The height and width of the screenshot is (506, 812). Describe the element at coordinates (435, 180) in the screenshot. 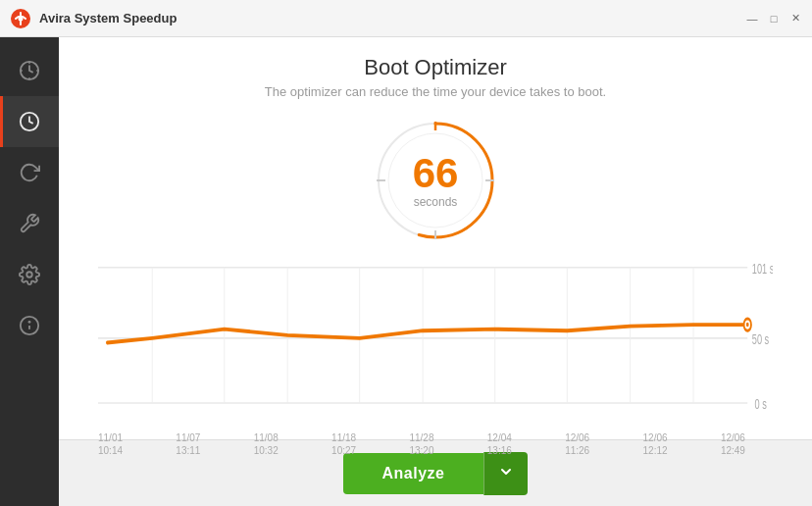

I see `timer-display: 66 seconds` at that location.